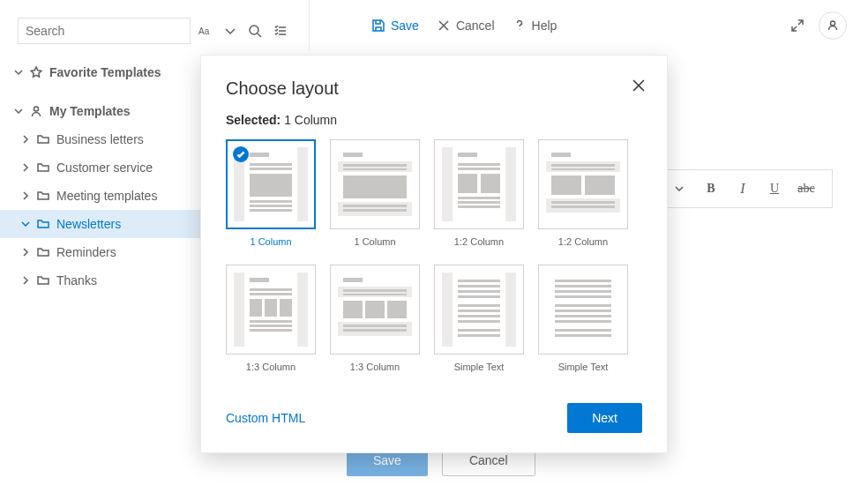 This screenshot has height=500, width=868. Describe the element at coordinates (639, 86) in the screenshot. I see `close-icon` at that location.